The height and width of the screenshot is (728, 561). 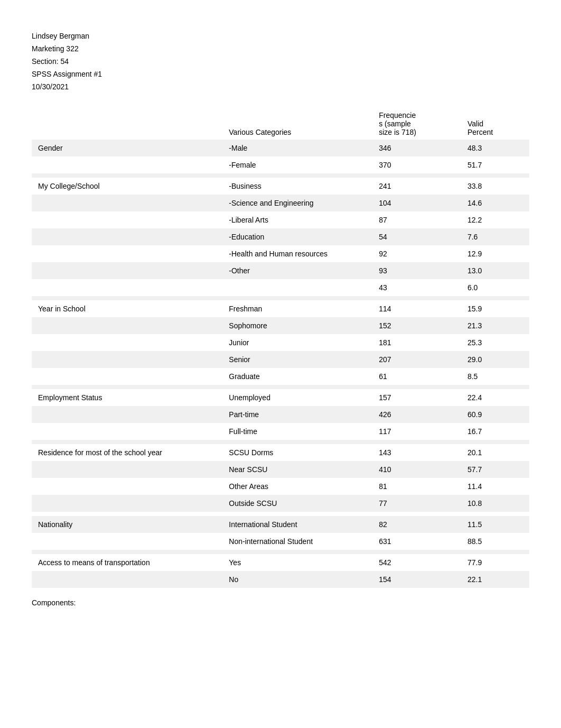 I want to click on row-frequency: 181, so click(x=417, y=343).